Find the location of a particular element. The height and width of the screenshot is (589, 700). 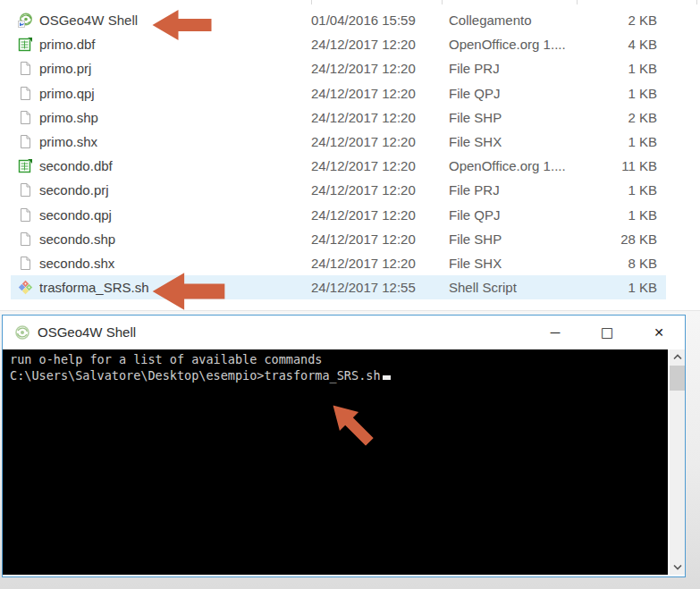

file-size: 4 KB is located at coordinates (615, 45).